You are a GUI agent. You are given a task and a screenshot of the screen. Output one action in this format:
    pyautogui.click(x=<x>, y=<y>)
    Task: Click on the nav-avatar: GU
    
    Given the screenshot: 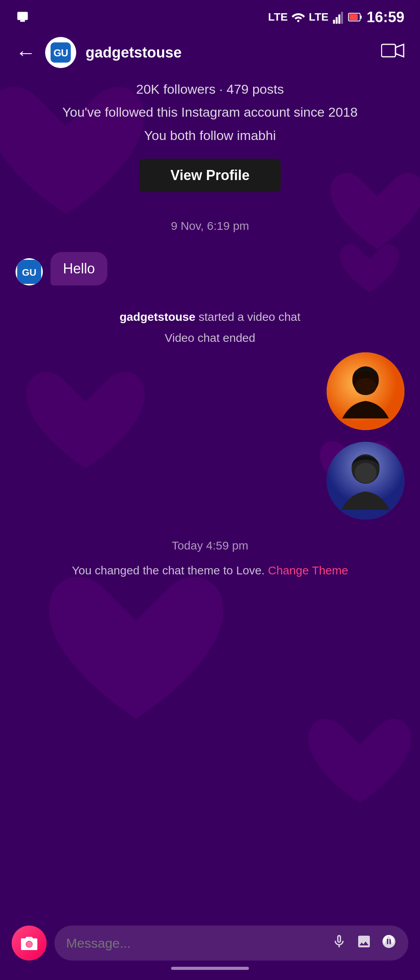 What is the action you would take?
    pyautogui.click(x=61, y=52)
    